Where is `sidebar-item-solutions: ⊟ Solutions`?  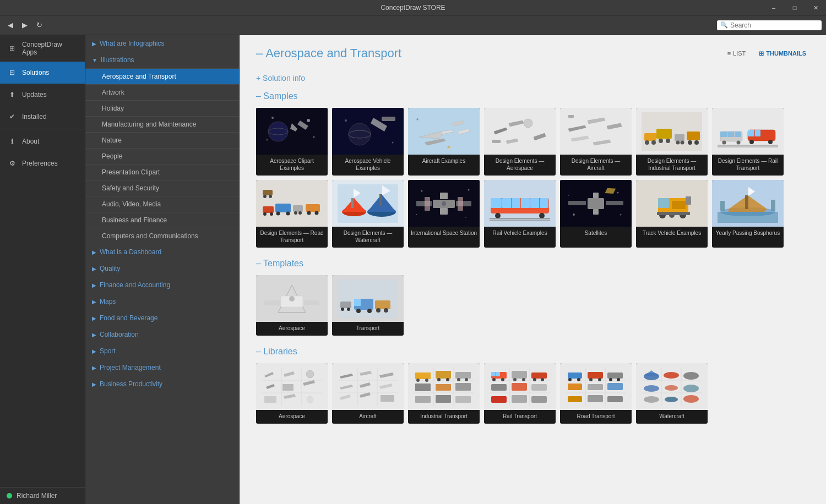 sidebar-item-solutions: ⊟ Solutions is located at coordinates (42, 73).